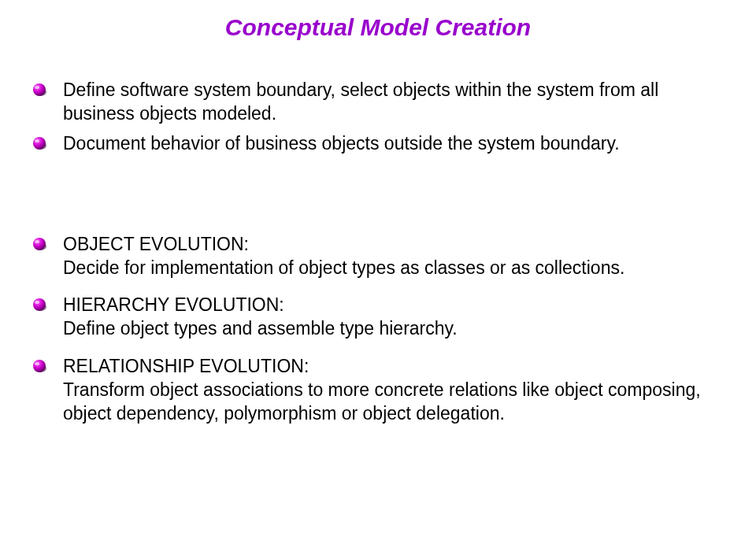 Image resolution: width=756 pixels, height=540 pixels. I want to click on page-title: Conceptual Model Creation, so click(378, 28).